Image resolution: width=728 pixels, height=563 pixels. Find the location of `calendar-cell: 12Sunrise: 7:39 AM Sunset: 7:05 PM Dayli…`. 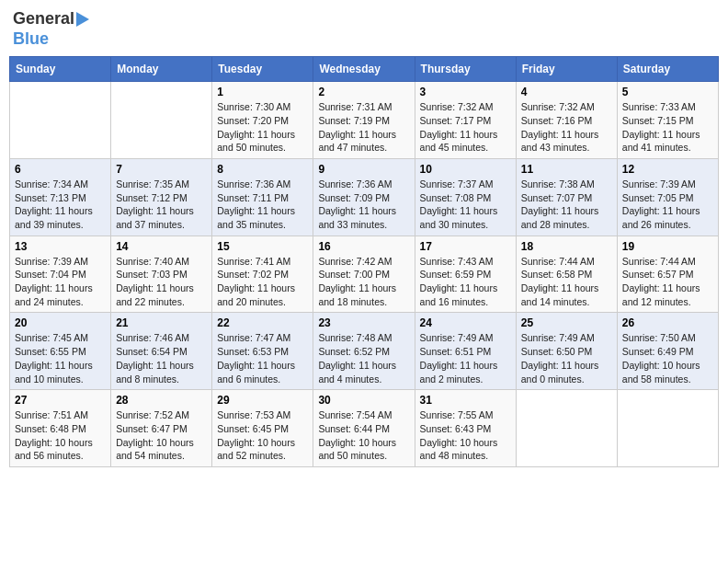

calendar-cell: 12Sunrise: 7:39 AM Sunset: 7:05 PM Dayli… is located at coordinates (667, 197).